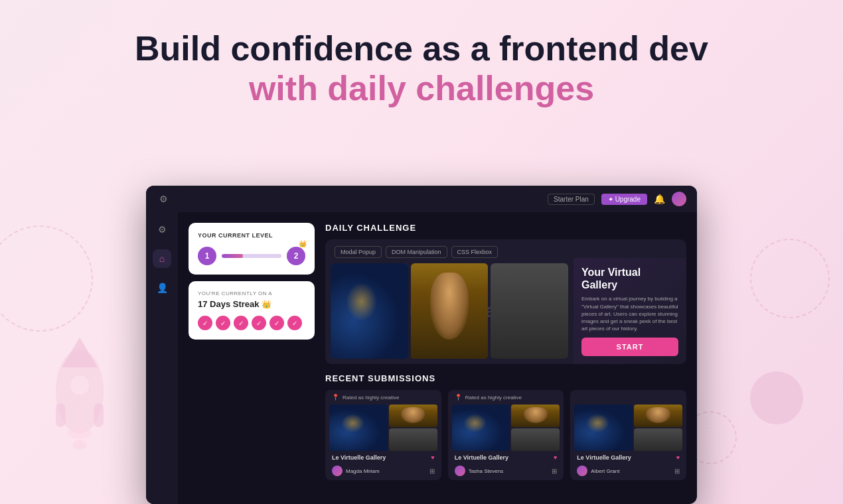 The height and width of the screenshot is (504, 843). Describe the element at coordinates (506, 378) in the screenshot. I see `recent-submissions-title: RECENT SUBMISSIONS` at that location.